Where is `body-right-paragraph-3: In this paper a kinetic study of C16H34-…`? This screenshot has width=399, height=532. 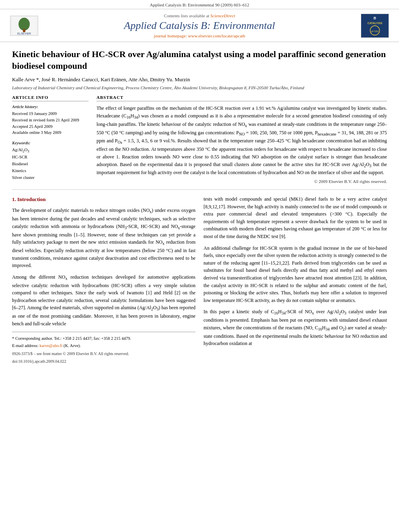 body-right-paragraph-3: In this paper a kinetic study of C16H34-… is located at coordinates (295, 328).